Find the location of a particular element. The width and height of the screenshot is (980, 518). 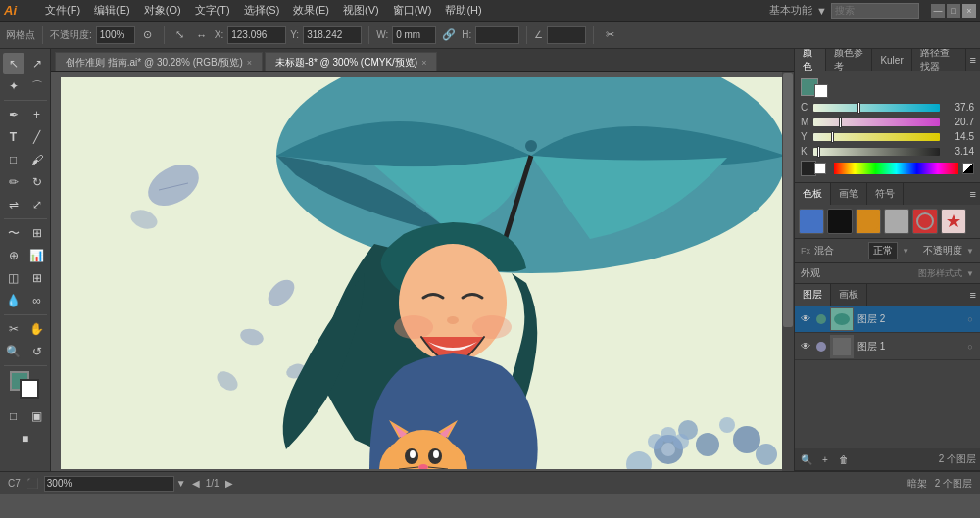

delete-layer-btn: 🗑 is located at coordinates (844, 459).